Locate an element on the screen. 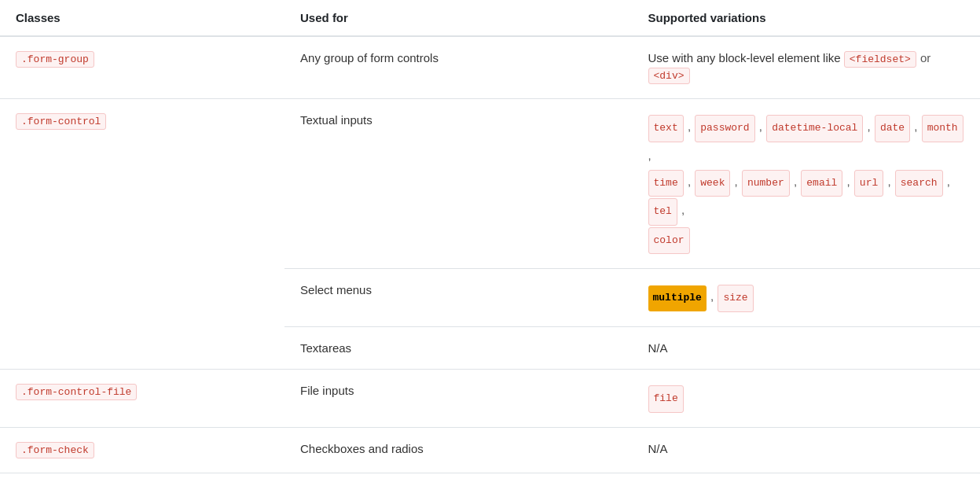 This screenshot has height=497, width=980. used-for-cell: Textareas is located at coordinates (458, 348).